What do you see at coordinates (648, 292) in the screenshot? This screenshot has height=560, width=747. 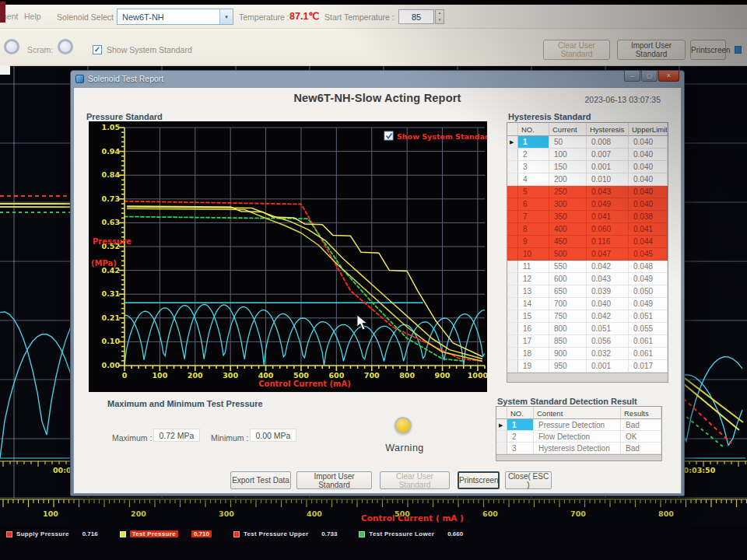 I see `table-cell: 0.050` at bounding box center [648, 292].